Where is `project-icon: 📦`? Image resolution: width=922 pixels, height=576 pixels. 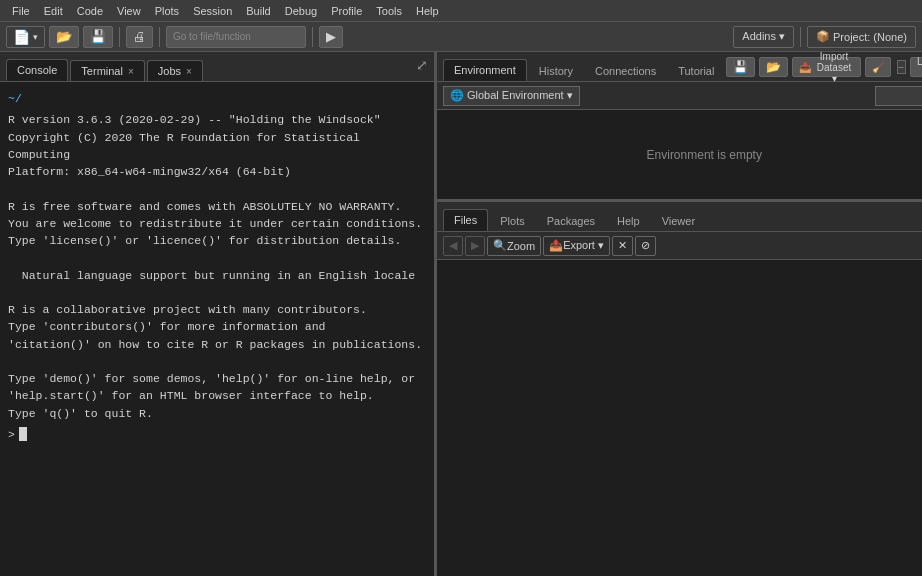
project-icon: 📦 is located at coordinates (823, 36).